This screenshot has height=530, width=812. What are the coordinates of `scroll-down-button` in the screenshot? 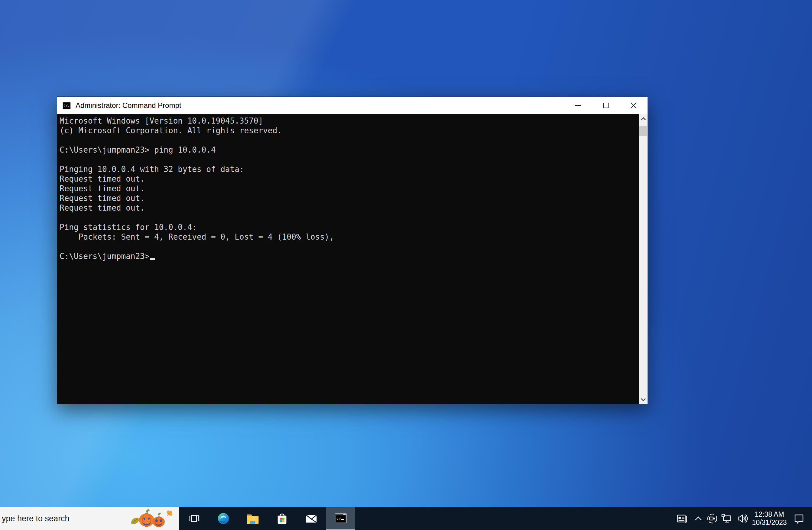 It's located at (643, 400).